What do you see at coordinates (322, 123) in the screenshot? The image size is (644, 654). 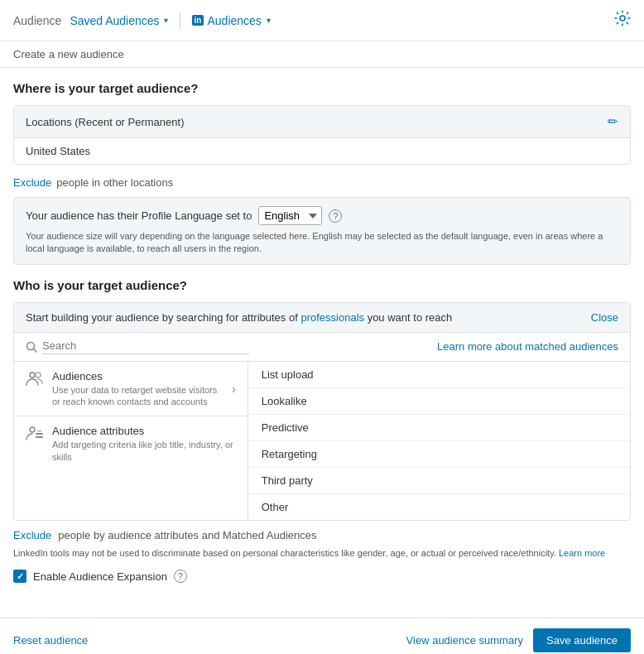 I see `location-header: Locations (Recent or Permanent) ✏` at bounding box center [322, 123].